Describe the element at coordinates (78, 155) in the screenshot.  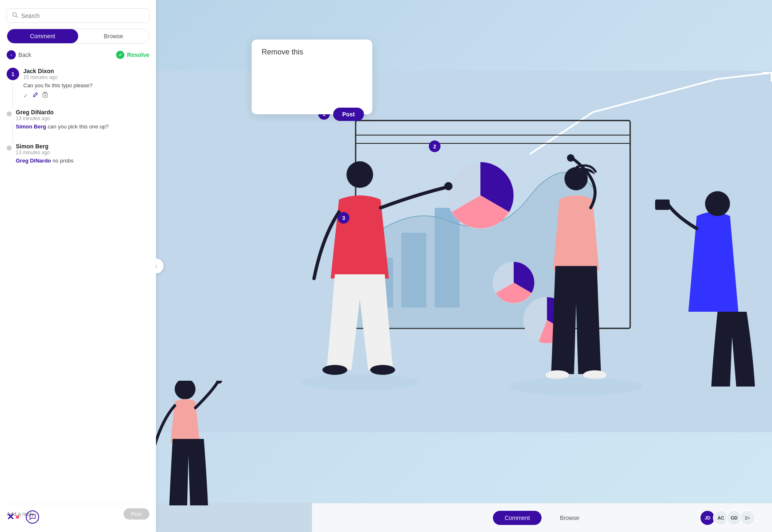
I see `comment-item: Simon Berg 13 minutes ago Greg DiNardo n…` at that location.